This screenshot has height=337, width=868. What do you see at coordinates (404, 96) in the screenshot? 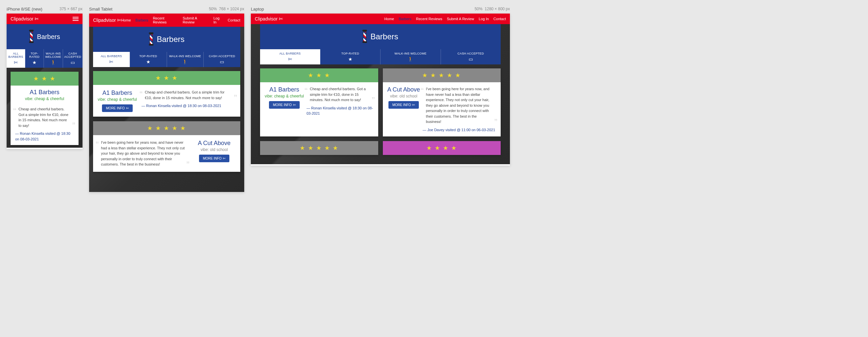
I see `barber-vibe: vibe: old school` at bounding box center [404, 96].